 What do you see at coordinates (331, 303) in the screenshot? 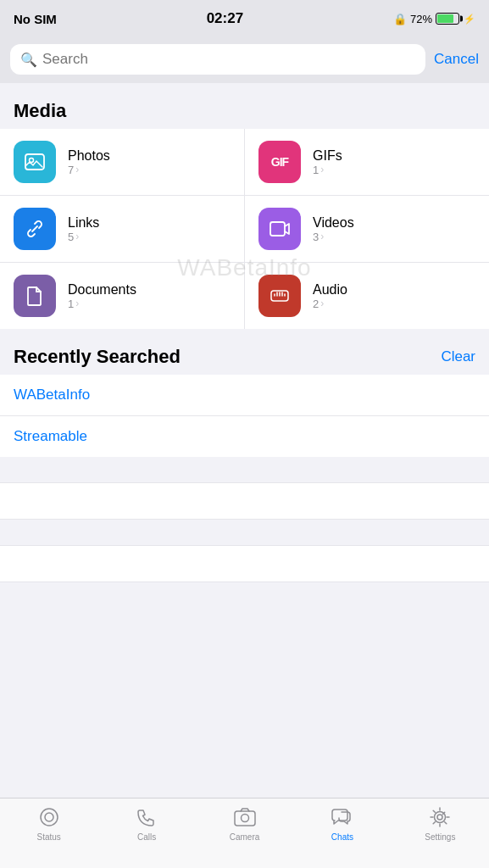
I see `audio-count: 2 ›` at bounding box center [331, 303].